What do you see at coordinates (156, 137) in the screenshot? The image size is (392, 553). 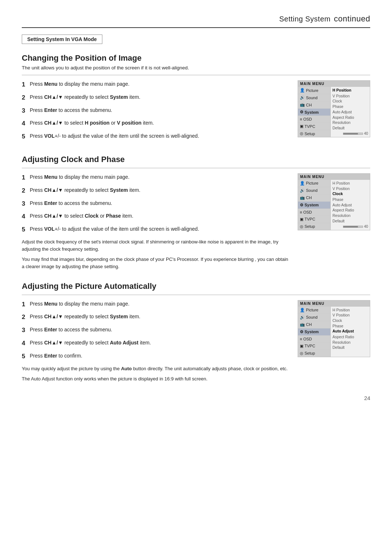 I see `step-1-5: 5 Press VOL+/- to adjust the value of th…` at bounding box center [156, 137].